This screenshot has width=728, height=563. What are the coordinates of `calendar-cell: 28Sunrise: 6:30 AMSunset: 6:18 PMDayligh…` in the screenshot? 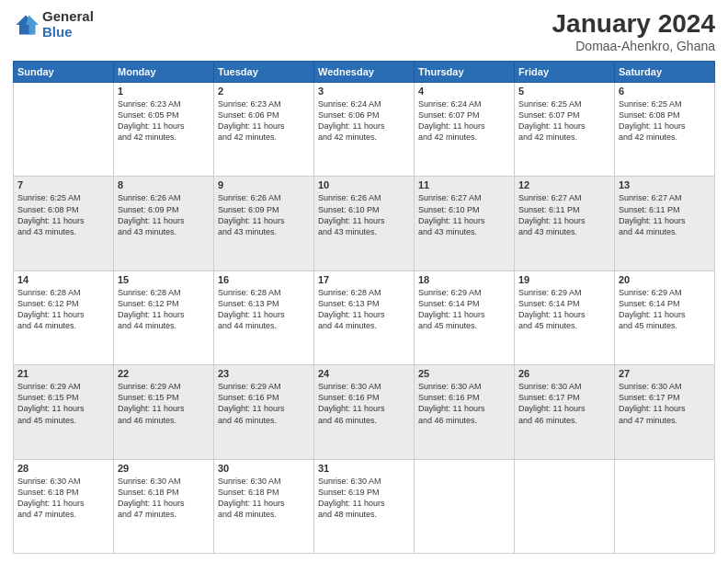 It's located at (64, 506).